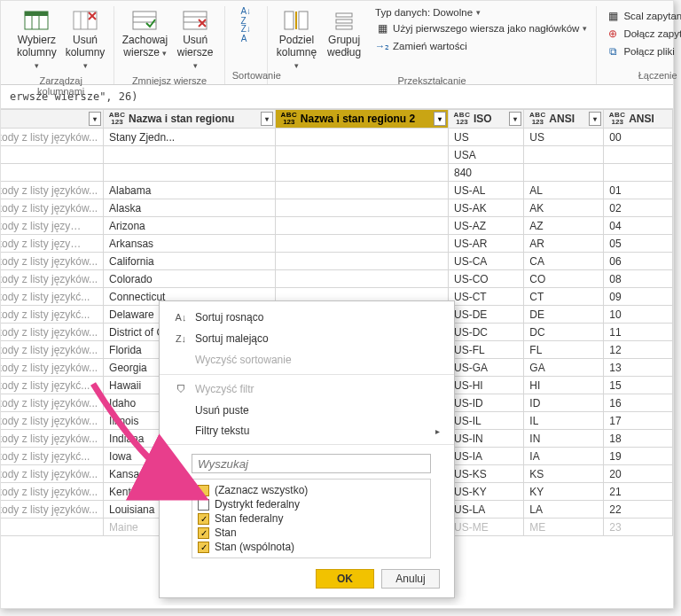 The image size is (681, 616). Describe the element at coordinates (85, 39) in the screenshot. I see `remove-columns-button: Usuń kolumny` at that location.